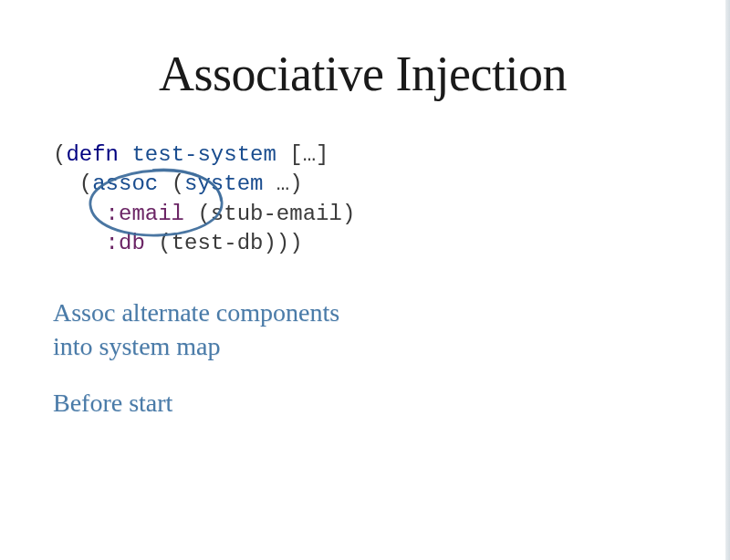 This screenshot has height=560, width=730. What do you see at coordinates (367, 313) in the screenshot?
I see `annotation-1-line-1: Assoc alternate components` at bounding box center [367, 313].